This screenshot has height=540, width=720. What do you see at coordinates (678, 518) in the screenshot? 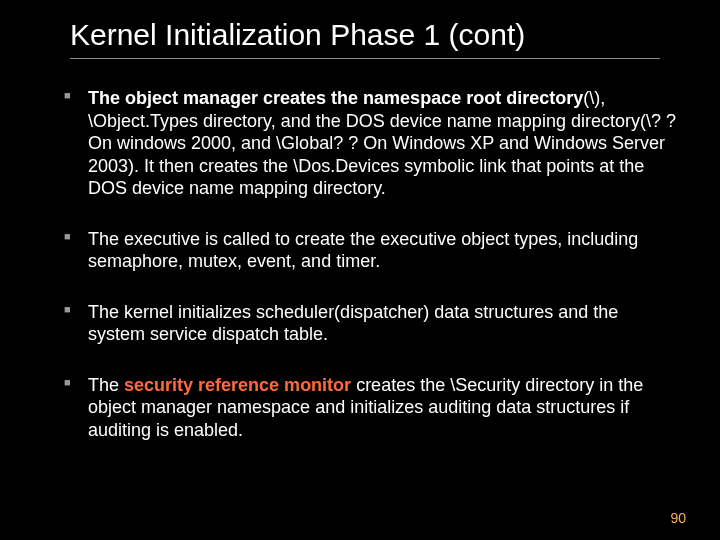
I see `page-number: 90` at bounding box center [678, 518].